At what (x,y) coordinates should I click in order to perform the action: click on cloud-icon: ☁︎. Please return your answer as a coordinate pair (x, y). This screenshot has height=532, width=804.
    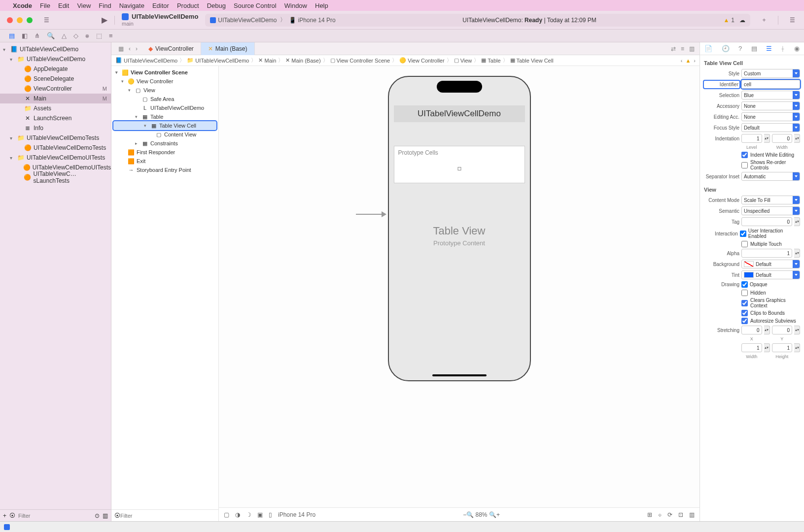
    Looking at the image, I should click on (742, 20).